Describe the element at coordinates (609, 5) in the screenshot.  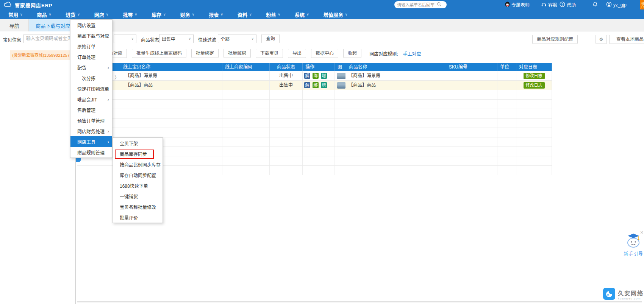
I see `user-avatar-icon` at that location.